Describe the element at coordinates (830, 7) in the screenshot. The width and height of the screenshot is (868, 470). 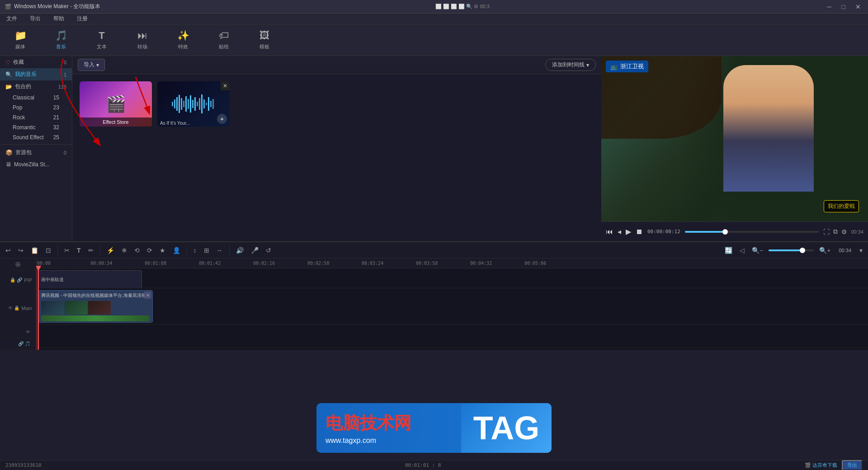
I see `minimize-button: ─` at that location.